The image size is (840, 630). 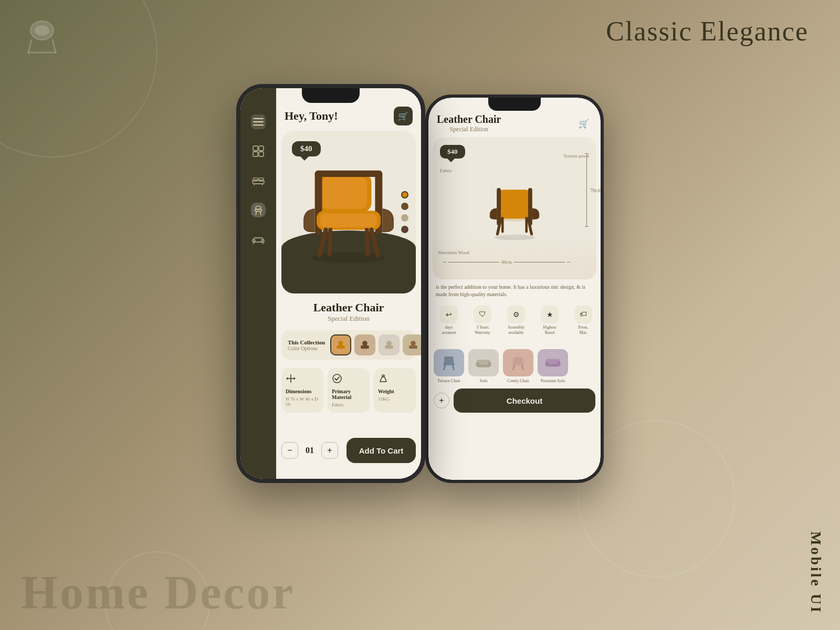 What do you see at coordinates (514, 289) in the screenshot?
I see `phone-2: Leather Chair Special Edition 🛒 $40 Fabr…` at bounding box center [514, 289].